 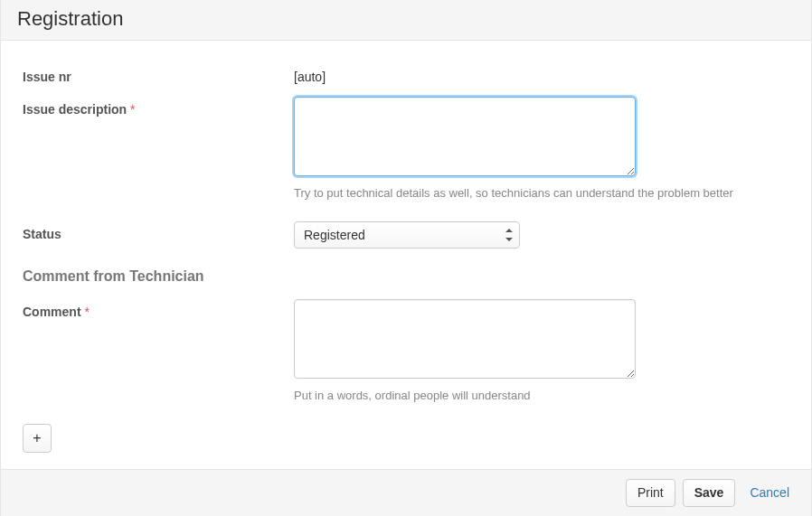 I want to click on comment-input, so click(x=465, y=339).